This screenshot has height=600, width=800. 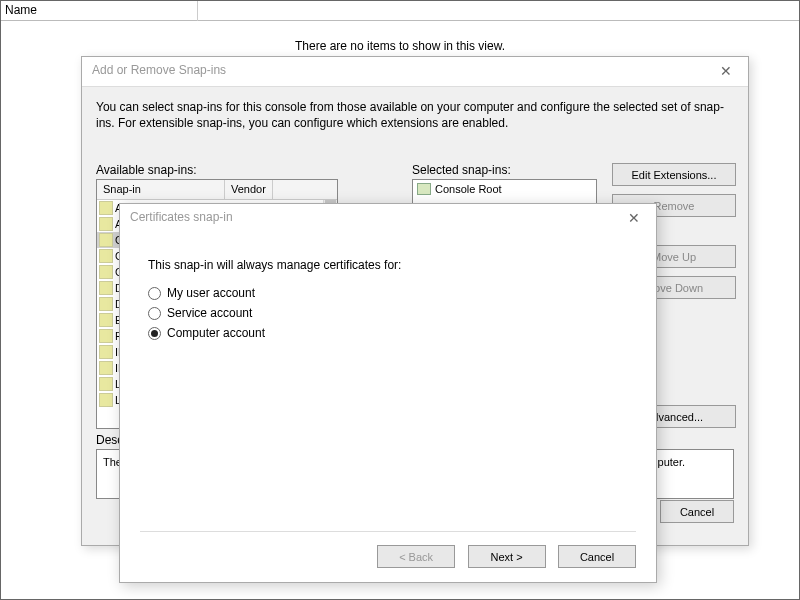 I want to click on folder-icon, so click(x=424, y=189).